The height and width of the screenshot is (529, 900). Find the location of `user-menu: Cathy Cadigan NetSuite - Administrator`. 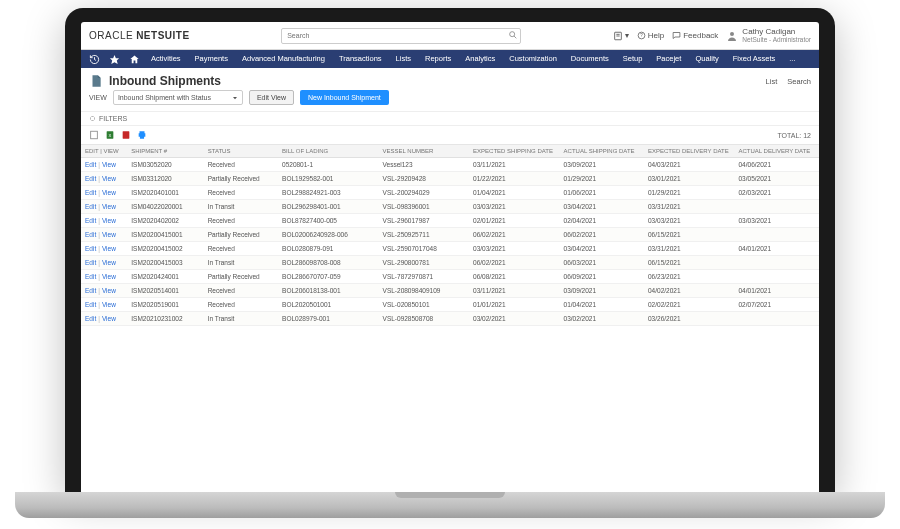

user-menu: Cathy Cadigan NetSuite - Administrator is located at coordinates (768, 36).